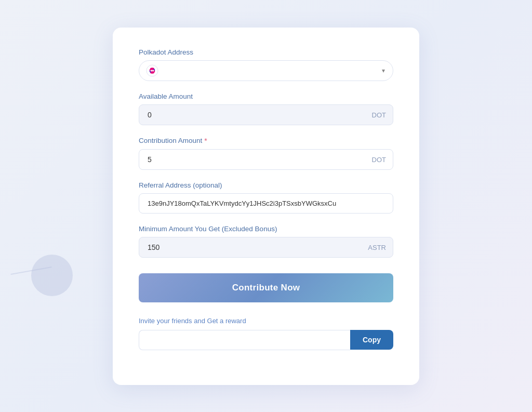 The width and height of the screenshot is (532, 412). Describe the element at coordinates (266, 185) in the screenshot. I see `referral-address-label: Referral Address (optional)` at that location.